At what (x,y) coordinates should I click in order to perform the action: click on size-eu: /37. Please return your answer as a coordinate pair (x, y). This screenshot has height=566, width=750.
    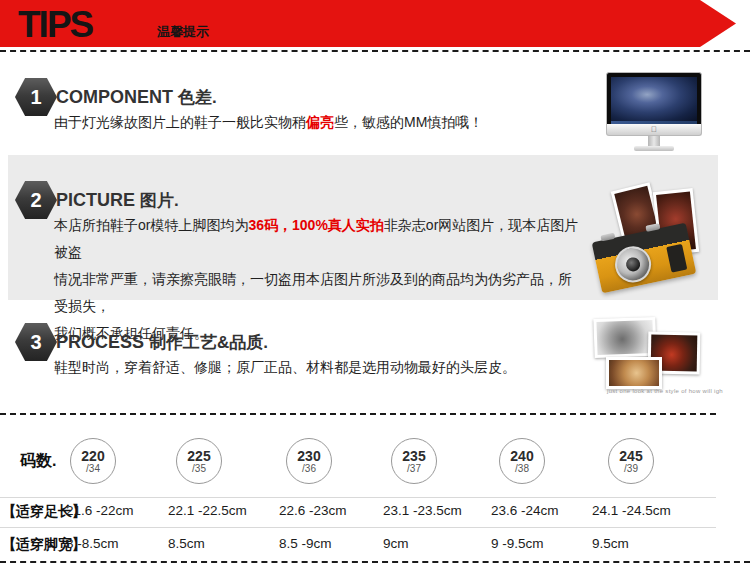
    Looking at the image, I should click on (414, 468).